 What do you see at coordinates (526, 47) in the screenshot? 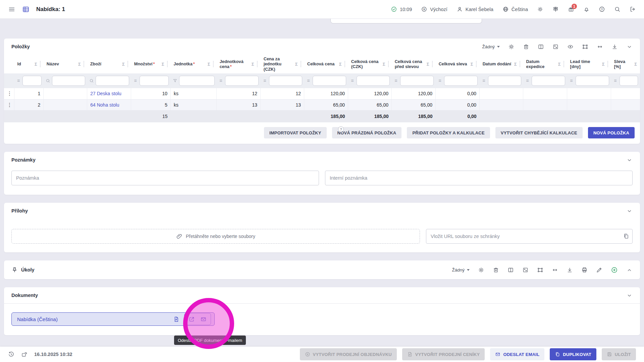
I see `items-delete-button` at bounding box center [526, 47].